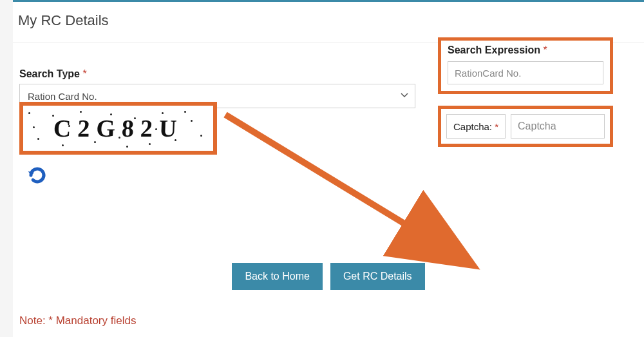 Image resolution: width=644 pixels, height=337 pixels. Describe the element at coordinates (476, 126) in the screenshot. I see `captcha-label-box: Captcha: *` at that location.